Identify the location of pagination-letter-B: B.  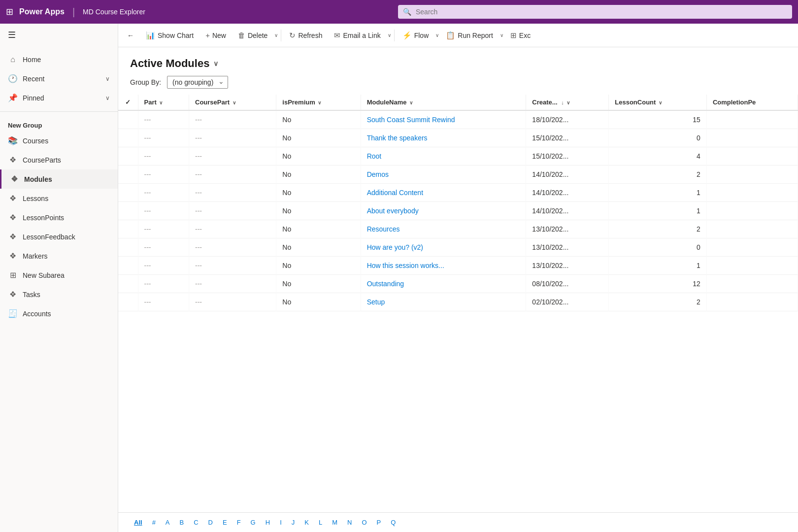
(182, 522).